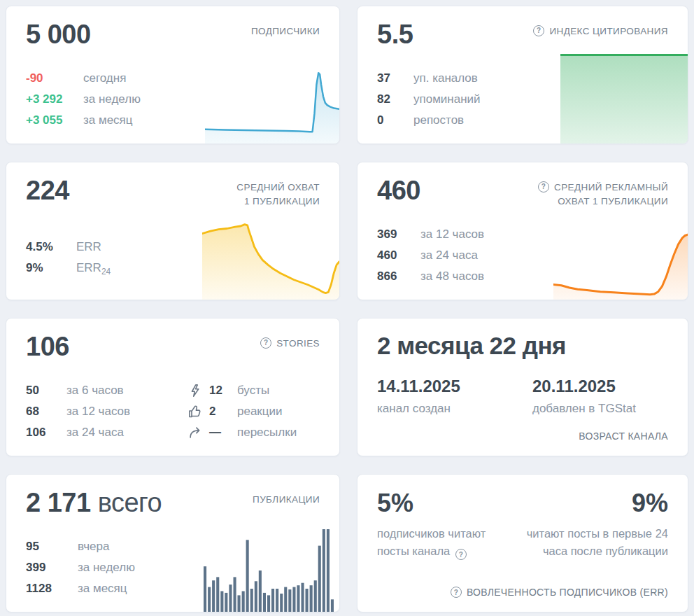 Image resolution: width=694 pixels, height=616 pixels. What do you see at coordinates (455, 396) in the screenshot?
I see `date-created-block: 14.11.2025 канал создан` at bounding box center [455, 396].